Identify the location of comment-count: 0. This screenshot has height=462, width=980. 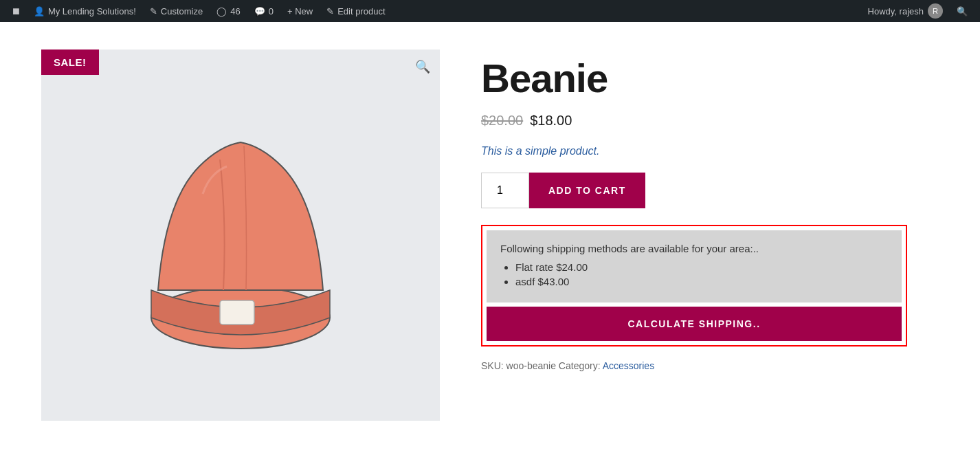
(271, 11).